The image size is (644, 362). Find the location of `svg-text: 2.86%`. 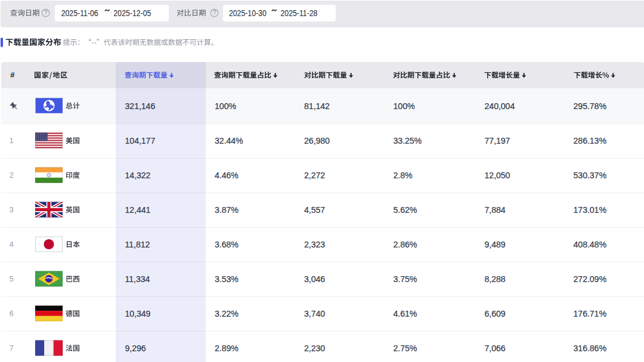

svg-text: 2.86% is located at coordinates (405, 245).